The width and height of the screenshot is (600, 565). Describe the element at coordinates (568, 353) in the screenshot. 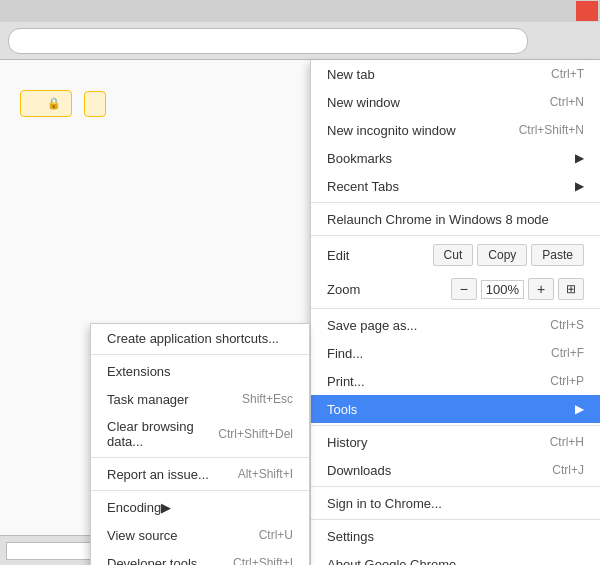

I see `menu-item-shortcut: Ctrl+F` at that location.